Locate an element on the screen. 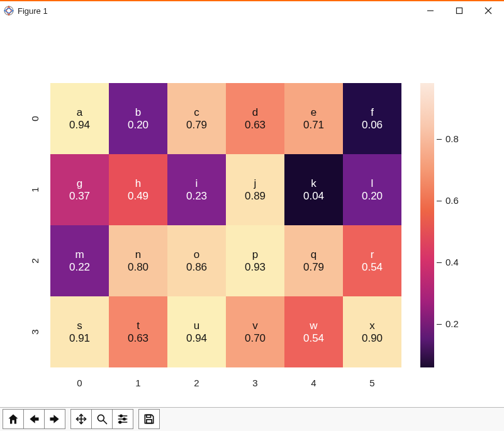  maximize-button is located at coordinates (459, 11).